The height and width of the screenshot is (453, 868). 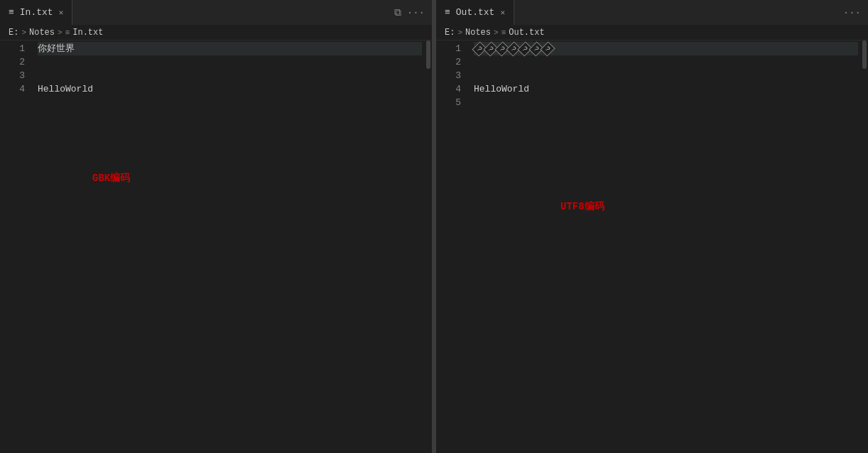 I want to click on left-line-num-1: 1, so click(x=13, y=48).